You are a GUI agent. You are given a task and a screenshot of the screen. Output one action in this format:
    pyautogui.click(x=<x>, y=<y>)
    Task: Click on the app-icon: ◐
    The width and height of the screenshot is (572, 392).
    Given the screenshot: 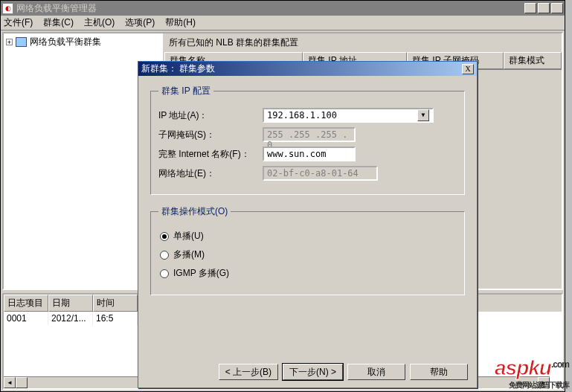 What is the action you would take?
    pyautogui.click(x=7, y=9)
    